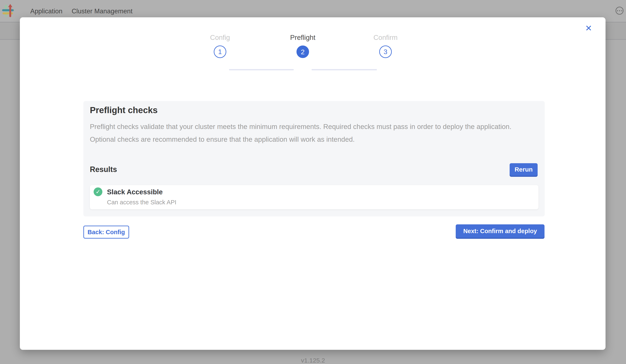  What do you see at coordinates (386, 38) in the screenshot?
I see `step-label: Confirm` at bounding box center [386, 38].